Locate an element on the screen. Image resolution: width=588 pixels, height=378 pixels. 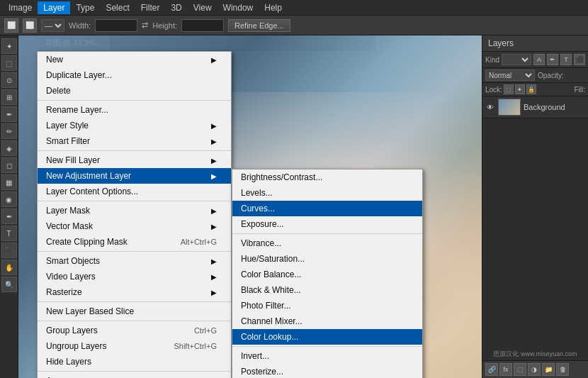
menu-select: Select is located at coordinates (118, 8).